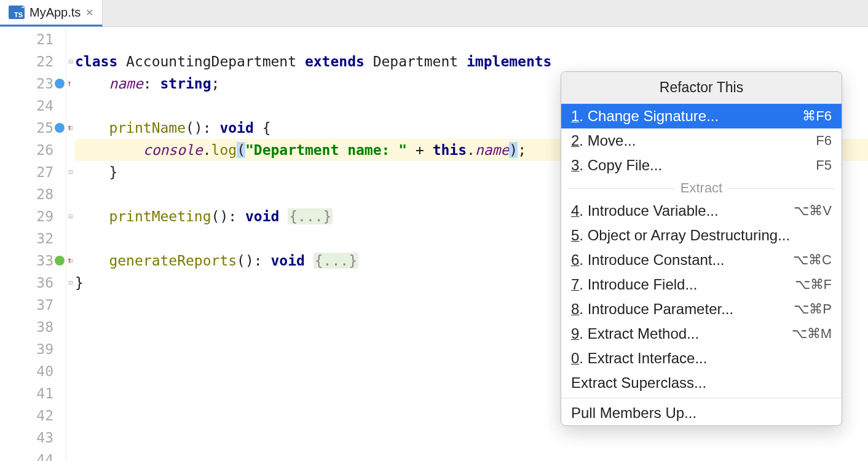 The width and height of the screenshot is (868, 461). Describe the element at coordinates (33, 216) in the screenshot. I see `line-number: 29` at that location.